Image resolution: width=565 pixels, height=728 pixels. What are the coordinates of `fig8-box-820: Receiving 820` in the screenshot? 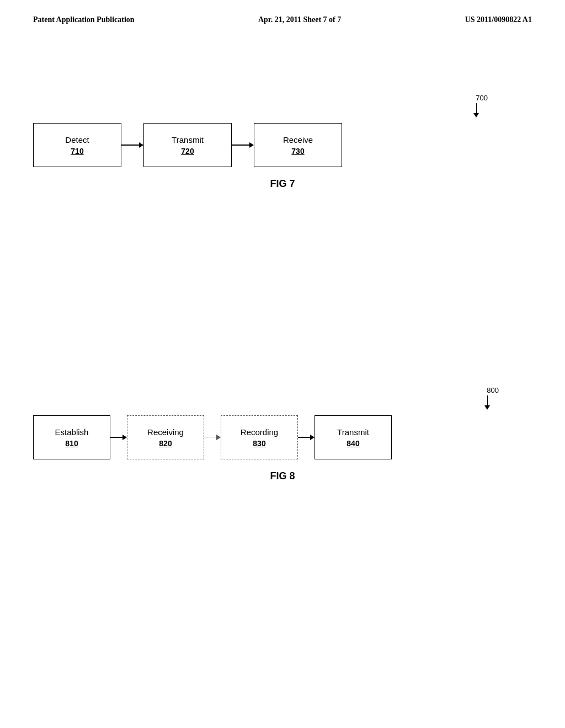 It's located at (166, 437).